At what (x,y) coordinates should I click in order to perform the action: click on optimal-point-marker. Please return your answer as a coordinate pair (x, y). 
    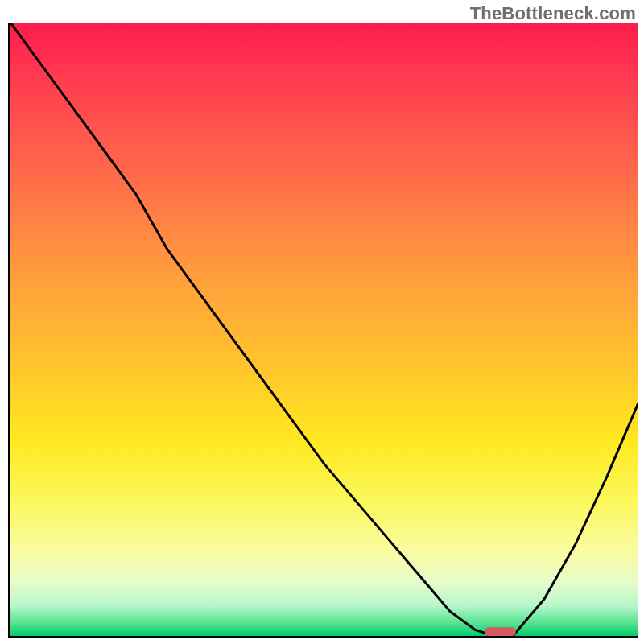
    Looking at the image, I should click on (501, 631).